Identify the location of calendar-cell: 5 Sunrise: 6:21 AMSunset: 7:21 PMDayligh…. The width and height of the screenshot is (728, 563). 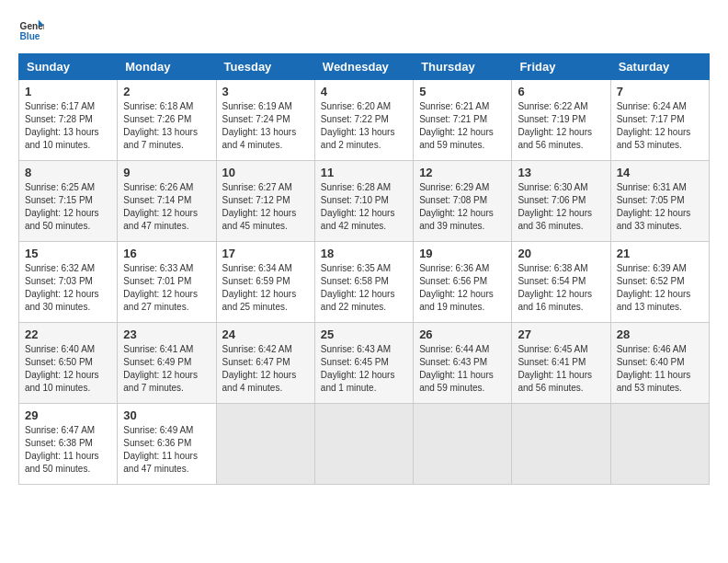
(463, 121).